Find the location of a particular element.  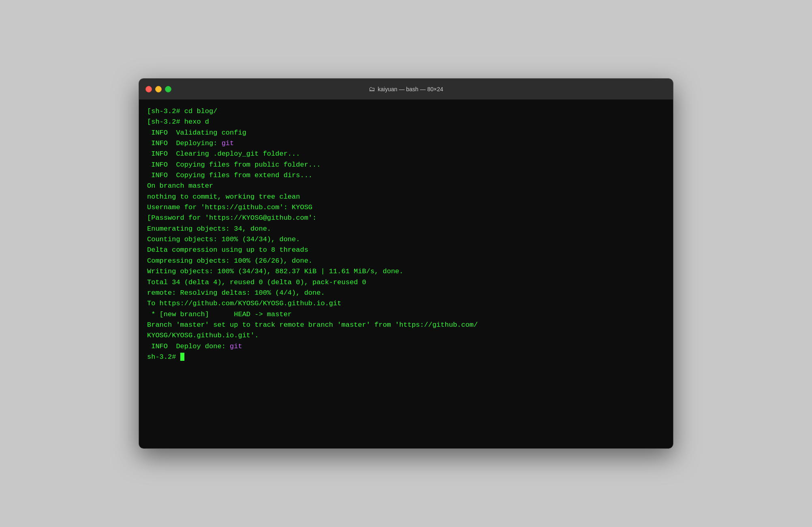

terminal-line: INFO Copying files from extend dirs... is located at coordinates (406, 176).